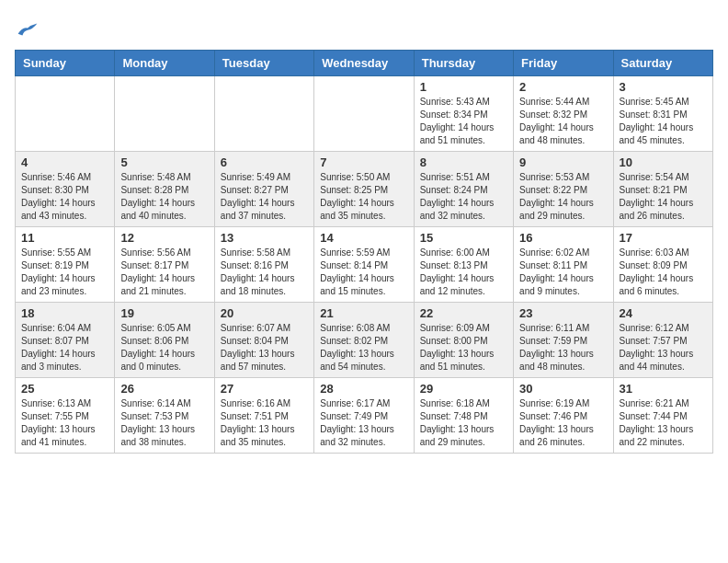  What do you see at coordinates (265, 313) in the screenshot?
I see `day-number: 20` at bounding box center [265, 313].